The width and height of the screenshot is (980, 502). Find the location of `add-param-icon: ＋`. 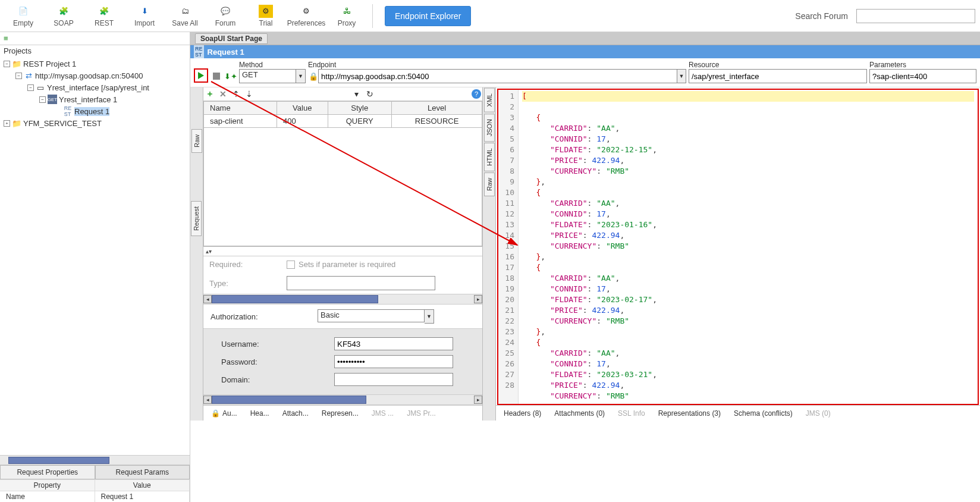

add-param-icon: ＋ is located at coordinates (210, 94).